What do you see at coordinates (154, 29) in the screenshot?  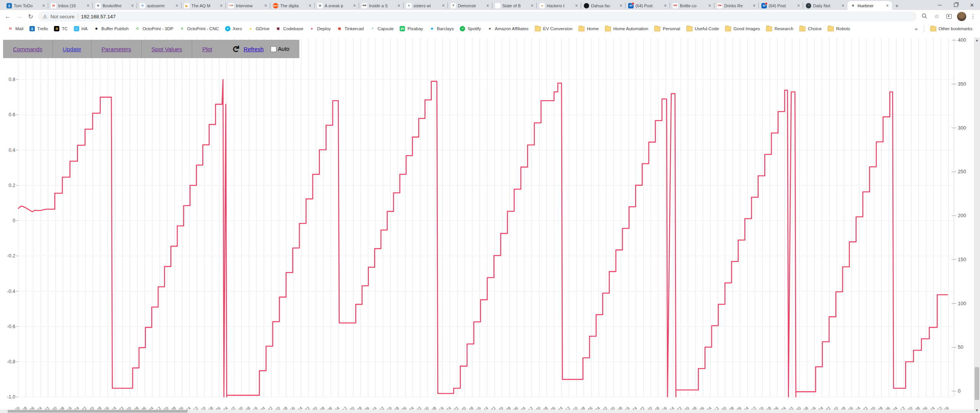 I see `bookmark-item: COctoPrint - 3DP` at bounding box center [154, 29].